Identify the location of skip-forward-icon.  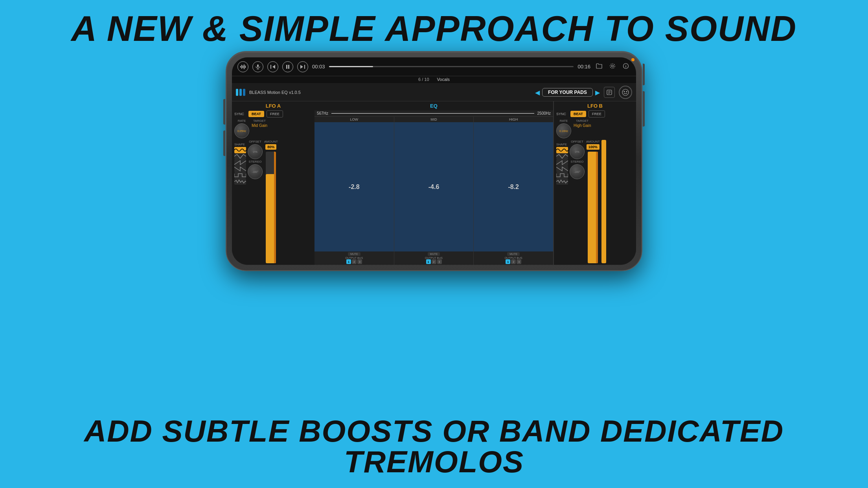
(303, 67).